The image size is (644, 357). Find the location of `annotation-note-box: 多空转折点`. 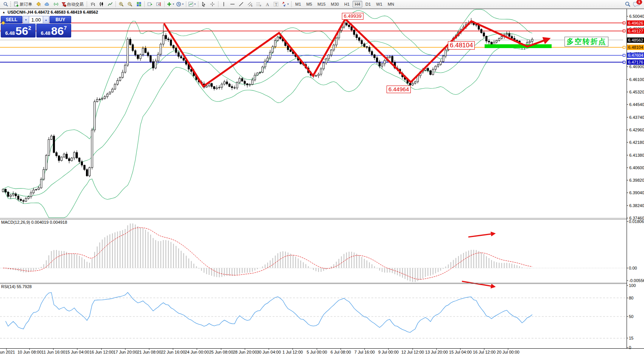

annotation-note-box: 多空转折点 is located at coordinates (586, 42).